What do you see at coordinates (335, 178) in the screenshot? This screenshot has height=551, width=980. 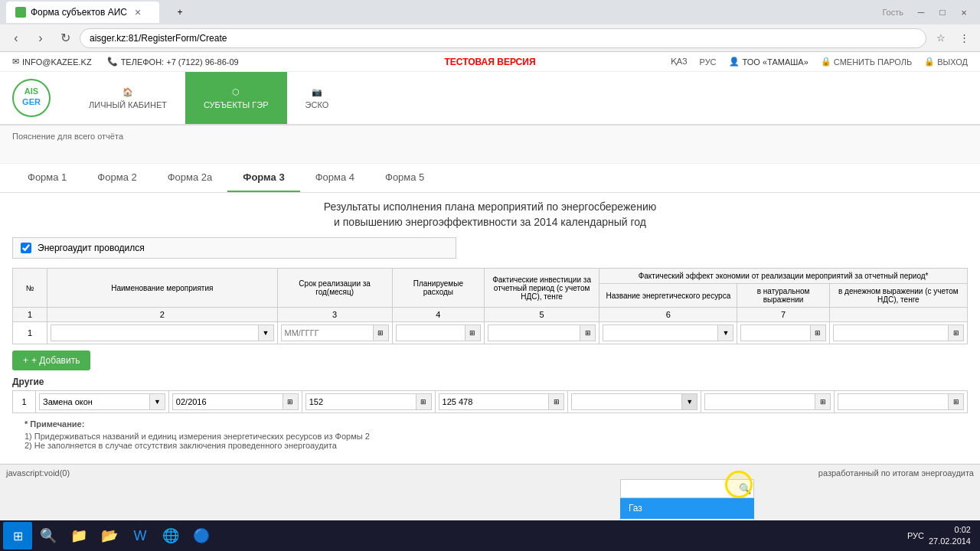 I see `tab-form4: Форма 4` at bounding box center [335, 178].